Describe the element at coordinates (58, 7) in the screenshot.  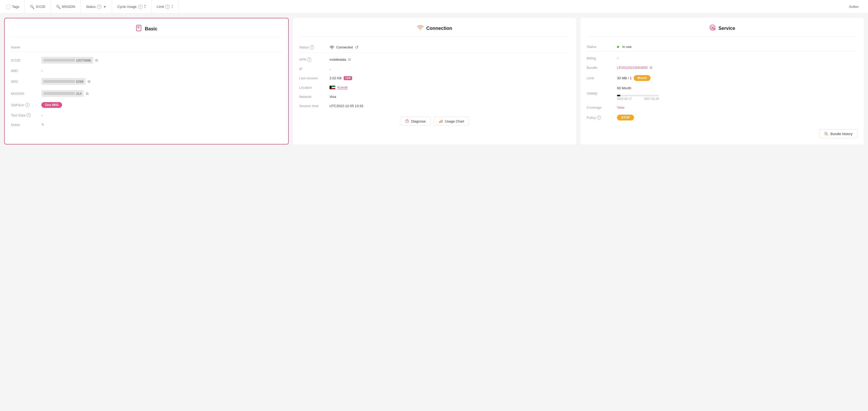
I see `msisdn-search-icon: 🔍` at that location.